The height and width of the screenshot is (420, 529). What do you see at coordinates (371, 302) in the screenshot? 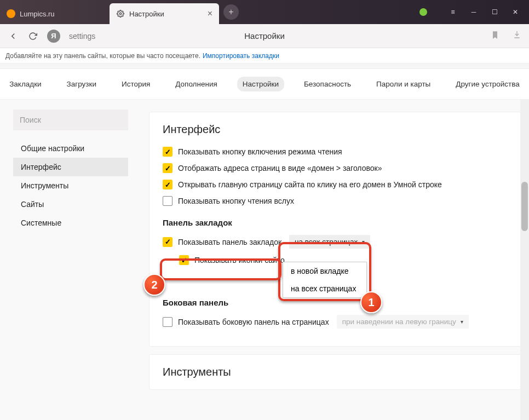
I see `annotation-badge-1: 1` at bounding box center [371, 302].